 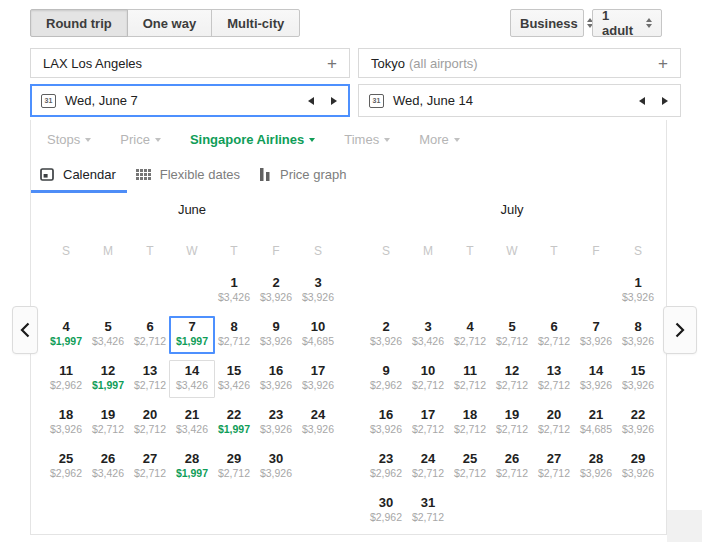 What do you see at coordinates (638, 378) in the screenshot?
I see `calendar-day-july-15: 15$3,926` at bounding box center [638, 378].